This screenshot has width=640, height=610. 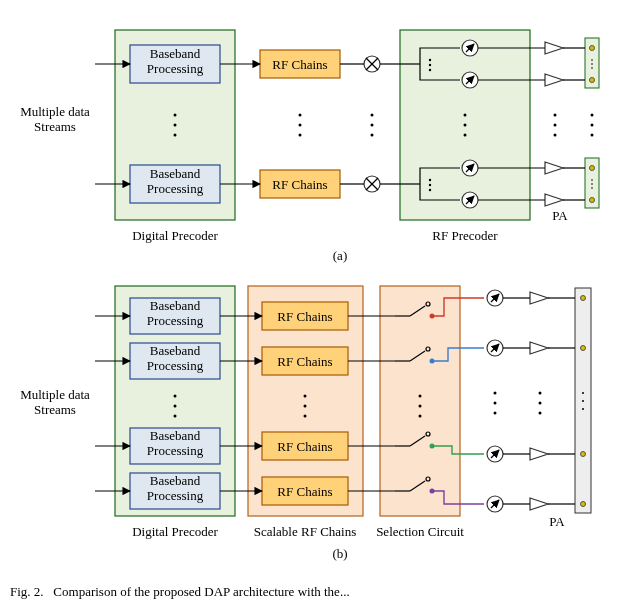 I want to click on selection-circuit-block, so click(x=420, y=401).